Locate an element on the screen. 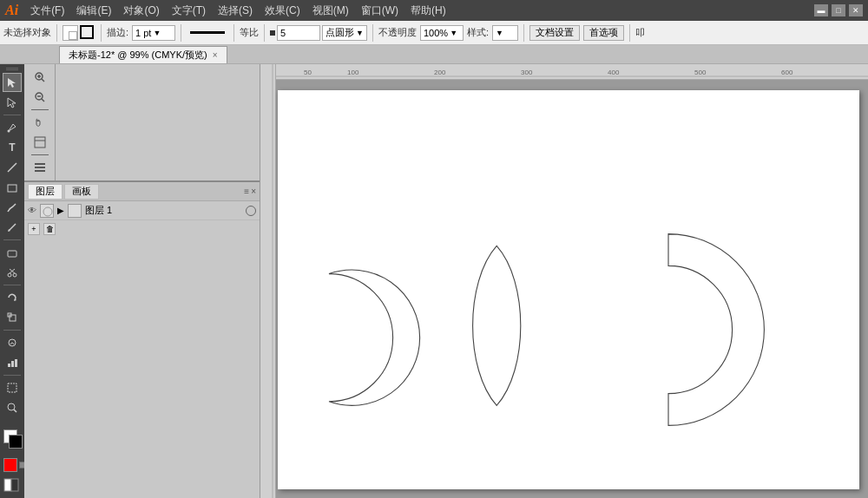  ruler-left is located at coordinates (268, 281).